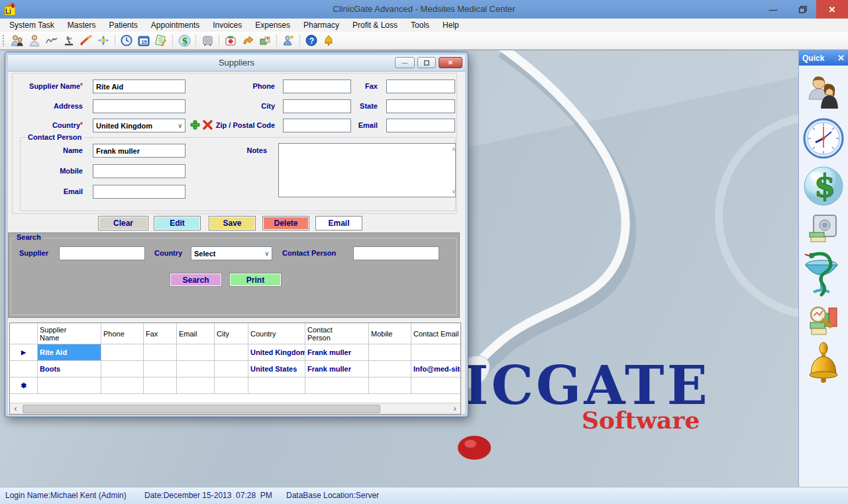 This screenshot has height=504, width=848. What do you see at coordinates (139, 126) in the screenshot?
I see `country-select: United Kingdom ∨` at bounding box center [139, 126].